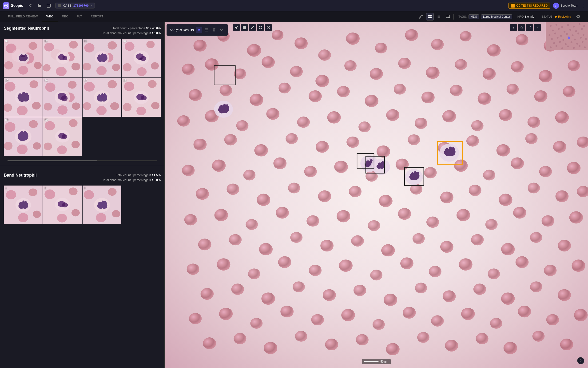 The height and width of the screenshot is (368, 588). Describe the element at coordinates (210, 30) in the screenshot. I see `analysis-actions` at that location.